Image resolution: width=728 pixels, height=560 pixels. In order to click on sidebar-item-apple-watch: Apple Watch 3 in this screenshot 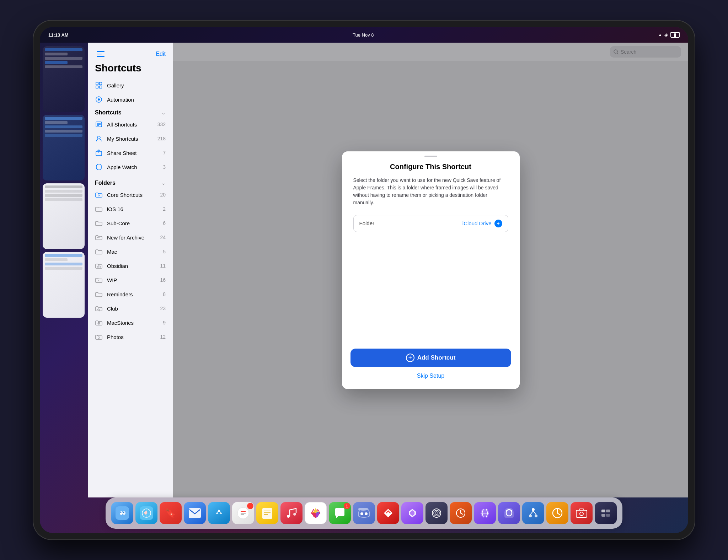, I will do `click(130, 167)`.